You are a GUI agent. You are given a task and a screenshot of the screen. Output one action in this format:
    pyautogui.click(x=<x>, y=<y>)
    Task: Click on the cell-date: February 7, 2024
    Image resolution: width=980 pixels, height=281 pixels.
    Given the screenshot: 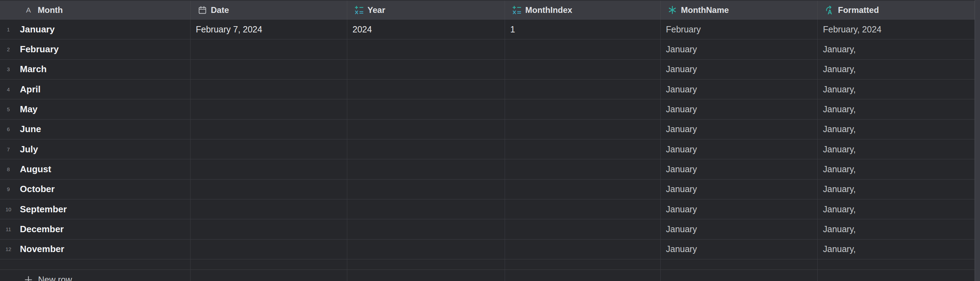 What is the action you would take?
    pyautogui.click(x=269, y=30)
    